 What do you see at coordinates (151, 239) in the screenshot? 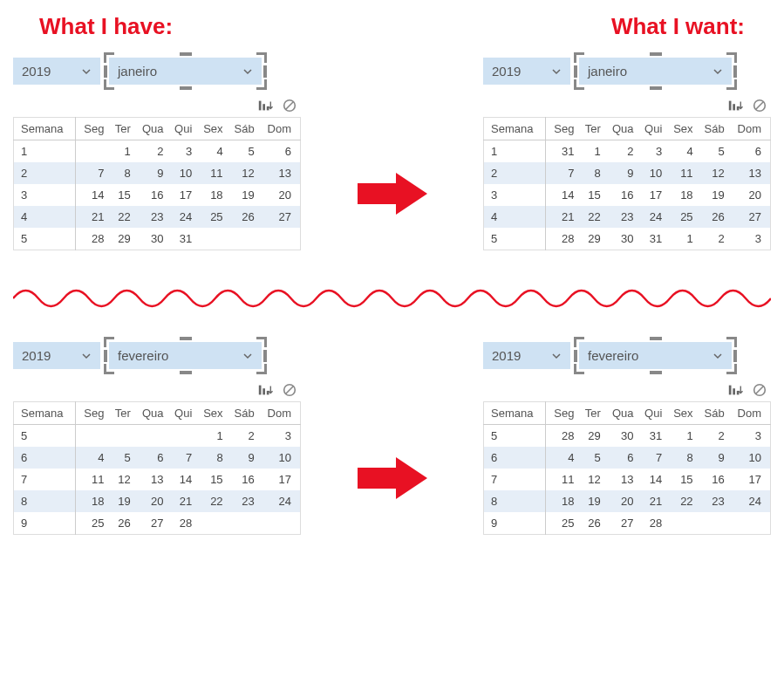
I see `cell: 30` at bounding box center [151, 239].